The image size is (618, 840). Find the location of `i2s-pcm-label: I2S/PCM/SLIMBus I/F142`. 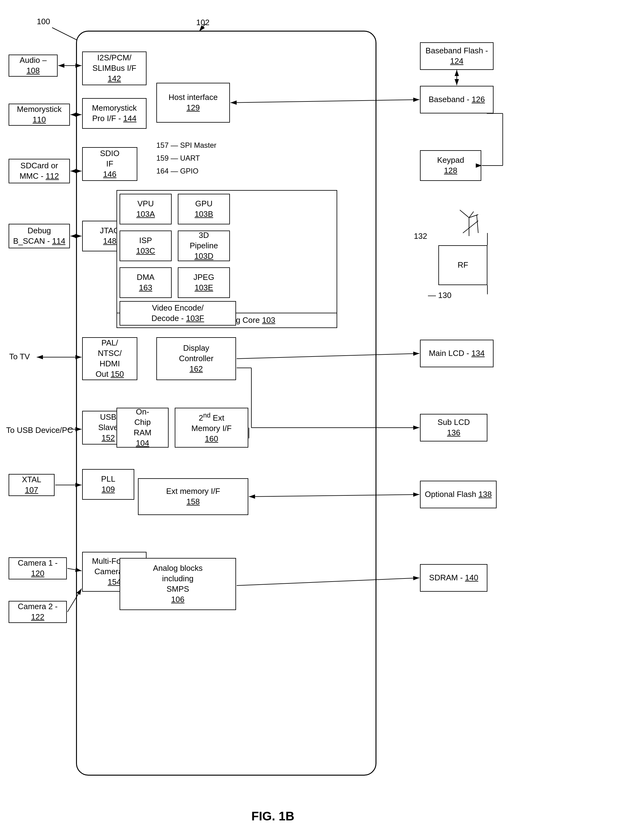

i2s-pcm-label: I2S/PCM/SLIMBus I/F142 is located at coordinates (114, 68).